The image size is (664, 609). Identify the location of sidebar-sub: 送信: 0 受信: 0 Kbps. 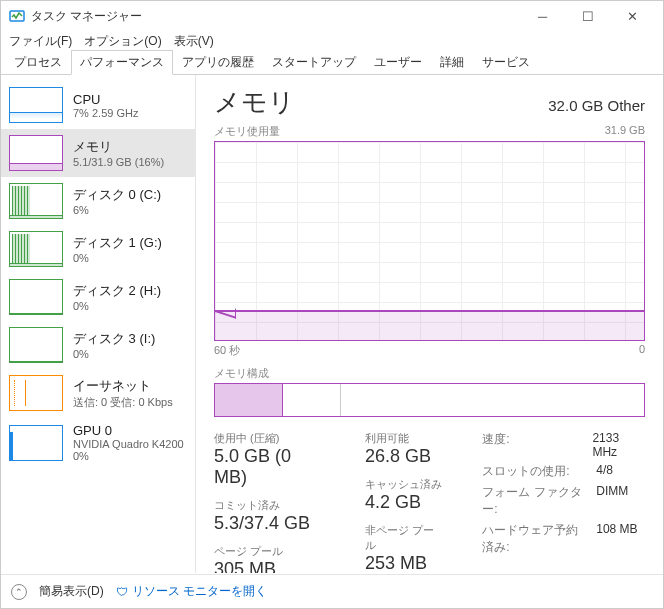
(123, 402).